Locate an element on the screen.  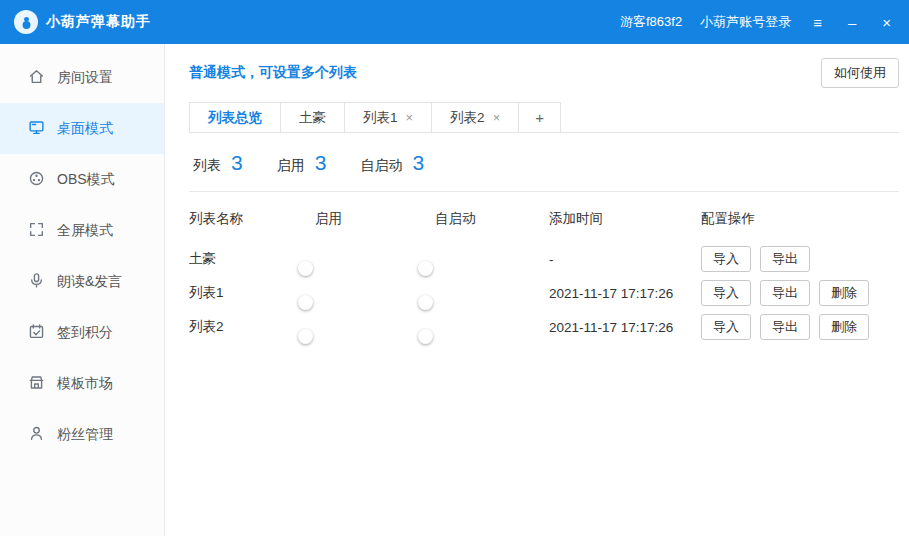
sidebar-item-label: 签到积分 is located at coordinates (85, 333).